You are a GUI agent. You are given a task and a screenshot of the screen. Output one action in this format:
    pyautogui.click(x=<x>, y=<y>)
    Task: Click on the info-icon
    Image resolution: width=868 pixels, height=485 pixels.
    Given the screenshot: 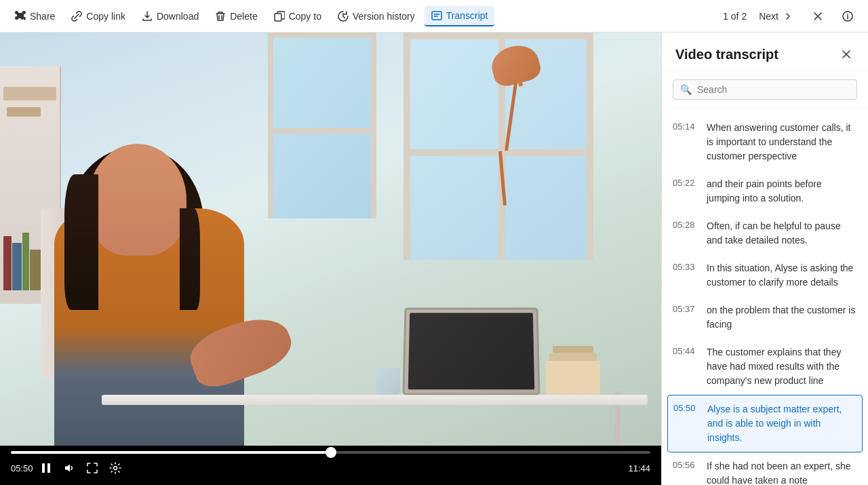 What is the action you would take?
    pyautogui.click(x=848, y=16)
    